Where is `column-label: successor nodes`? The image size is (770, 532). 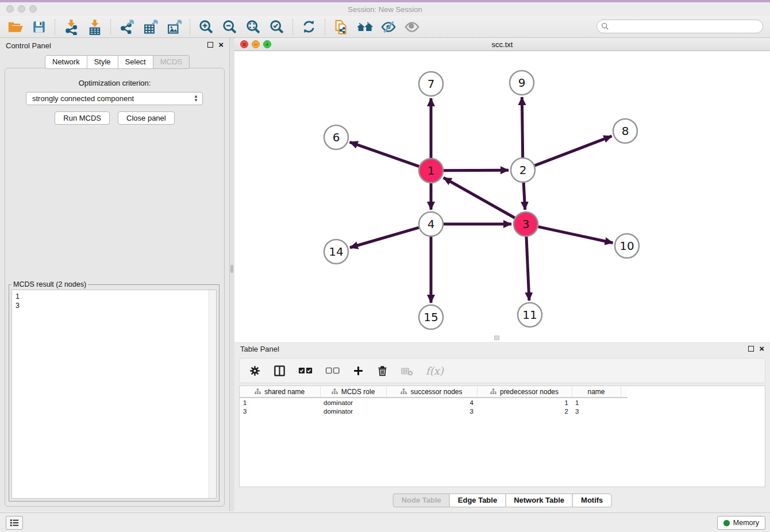
column-label: successor nodes is located at coordinates (436, 392).